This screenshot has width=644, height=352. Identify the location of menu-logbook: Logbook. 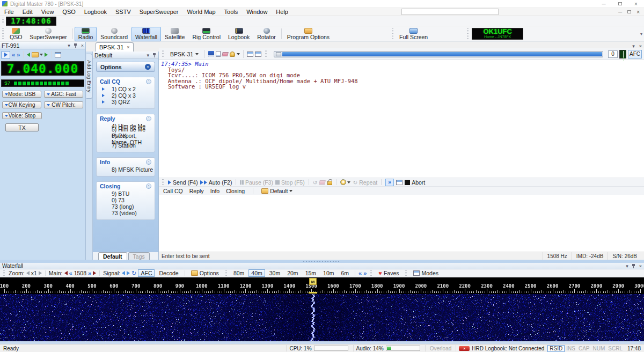
(96, 12).